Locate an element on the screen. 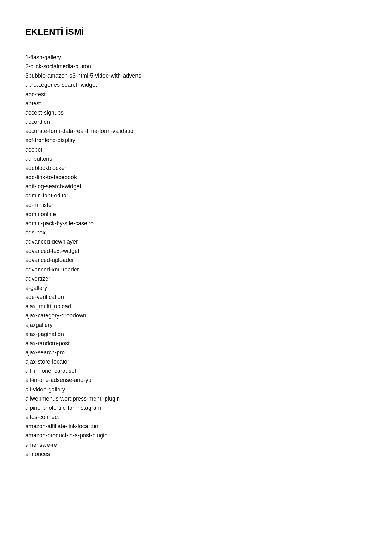 The height and width of the screenshot is (555, 392). list-item: ajaxgallery is located at coordinates (196, 325).